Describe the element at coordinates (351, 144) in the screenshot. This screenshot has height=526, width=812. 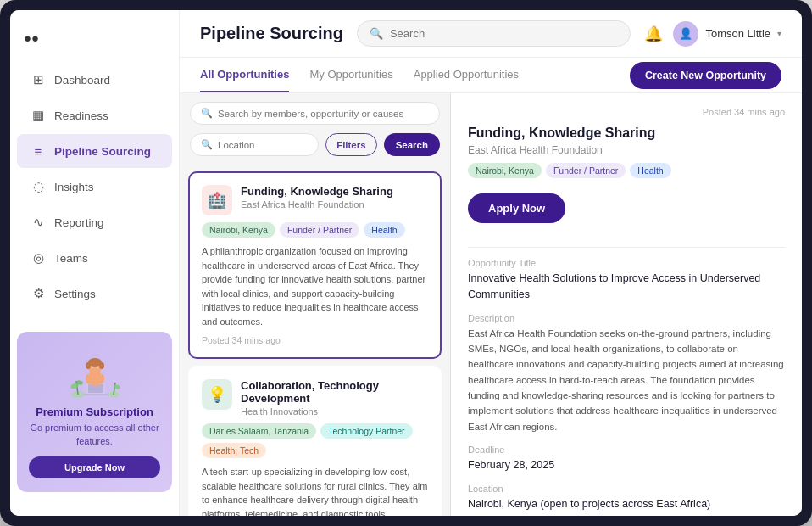
I see `filters-button: Filters` at that location.